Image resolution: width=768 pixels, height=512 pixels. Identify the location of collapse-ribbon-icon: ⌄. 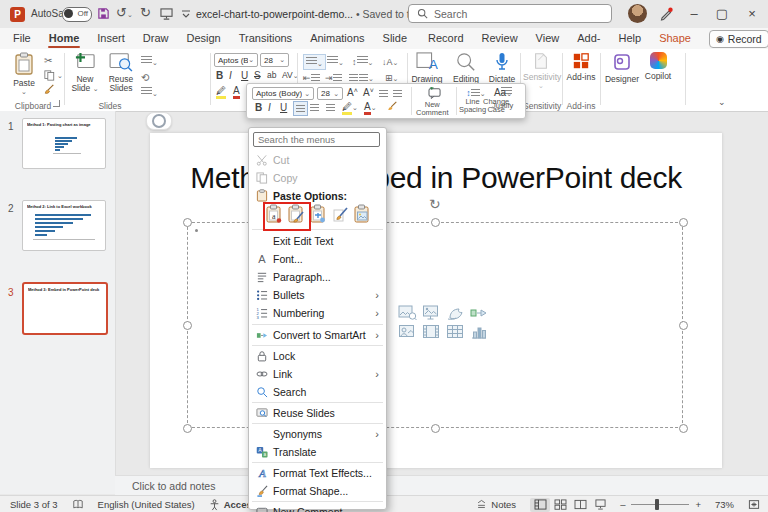
(722, 102).